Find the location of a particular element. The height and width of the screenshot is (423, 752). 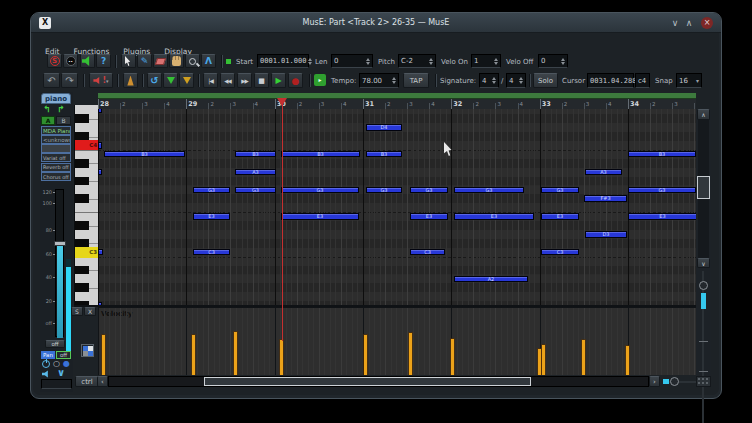

tap-tempo-button: TAP is located at coordinates (416, 80).